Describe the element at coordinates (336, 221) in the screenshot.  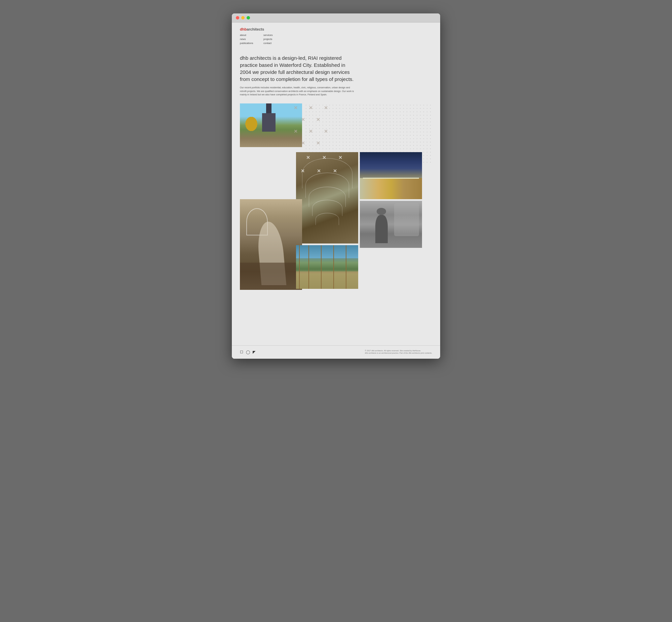
I see `portfolio-area: Mount Melleray Abbey ✕ ✕ ✕ ✕ ✕ ✕ ✕ ✕ ✕ ✕` at that location.